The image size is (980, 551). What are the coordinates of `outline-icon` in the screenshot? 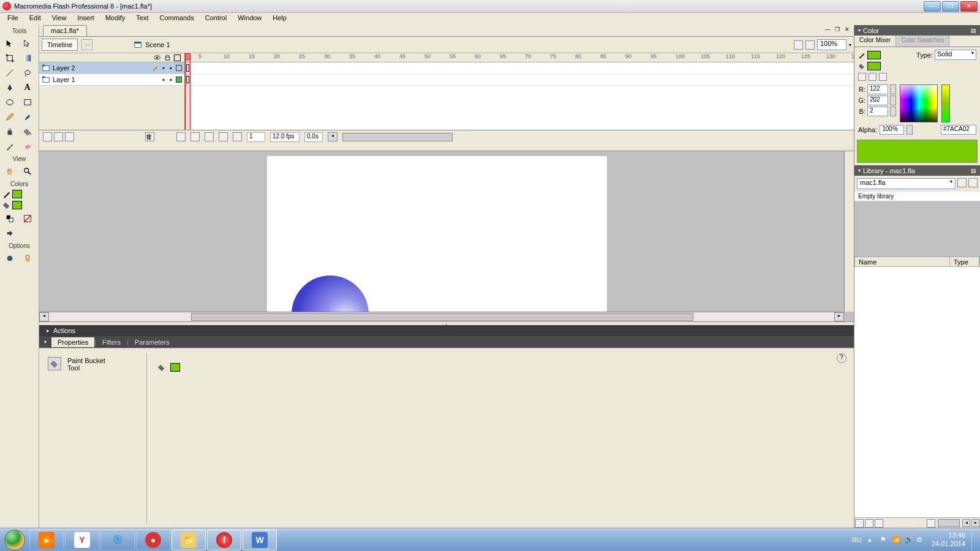 It's located at (178, 58).